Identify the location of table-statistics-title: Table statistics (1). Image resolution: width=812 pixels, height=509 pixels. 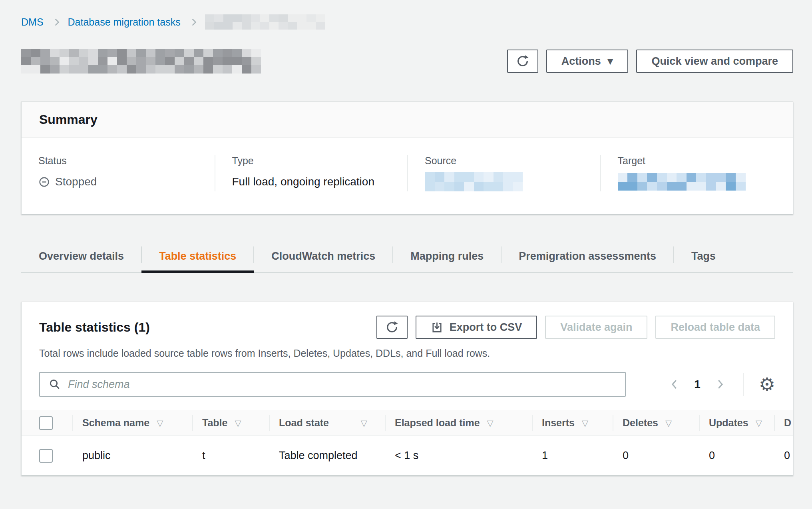
(94, 328).